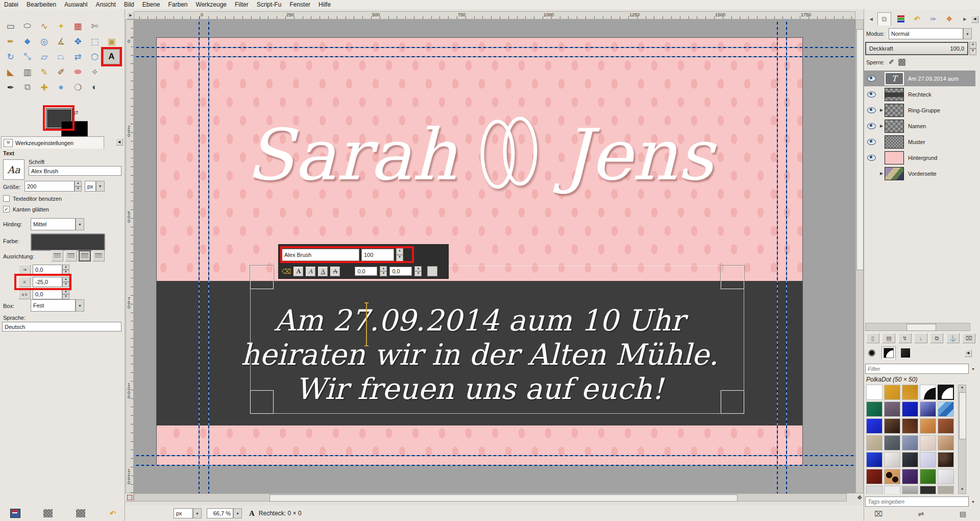 Image resolution: width=980 pixels, height=521 pixels. Describe the element at coordinates (6, 209) in the screenshot. I see `antialias-checkbox: ✓` at that location.